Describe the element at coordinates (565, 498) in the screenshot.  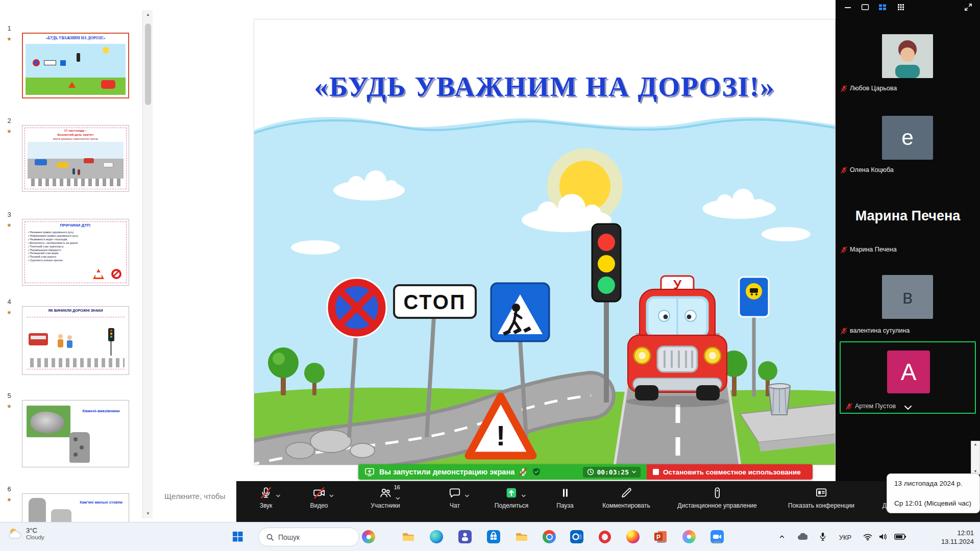
I see `pause-share-button: Пауза` at that location.